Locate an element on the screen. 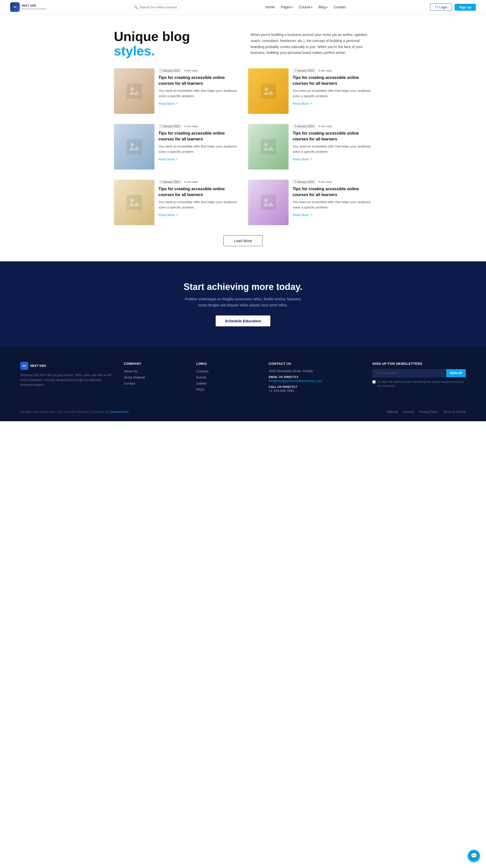  list-item: Contact is located at coordinates (155, 383).